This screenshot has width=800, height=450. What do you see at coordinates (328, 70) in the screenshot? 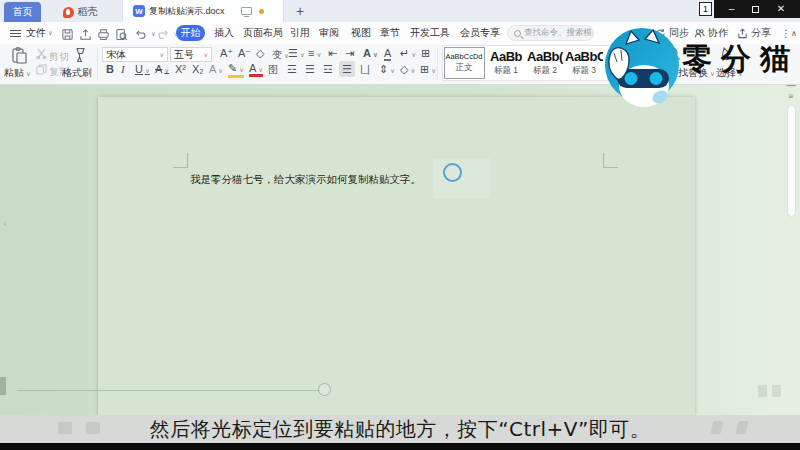
I see `align-right-icon: ☲` at bounding box center [328, 70].